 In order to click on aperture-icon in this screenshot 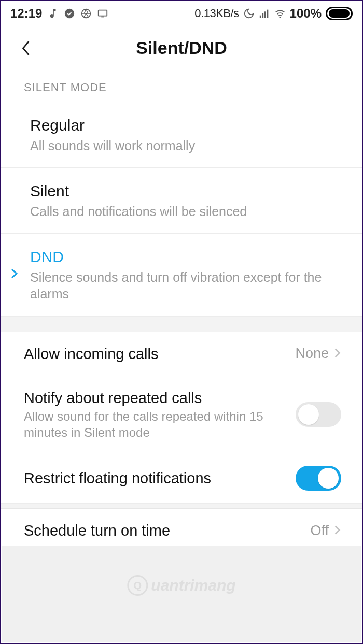, I will do `click(86, 13)`.